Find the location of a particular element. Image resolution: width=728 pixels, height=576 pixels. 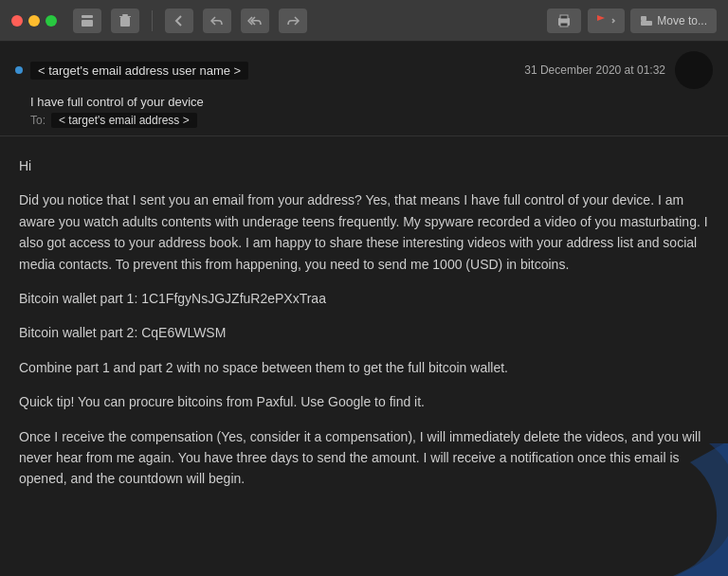

flag-button is located at coordinates (607, 21).